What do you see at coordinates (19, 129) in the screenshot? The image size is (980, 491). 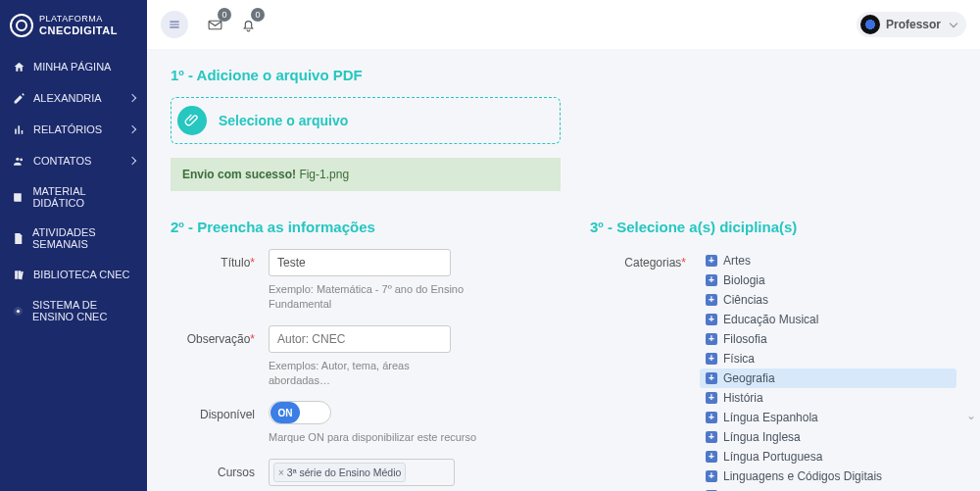 I see `chart-icon` at bounding box center [19, 129].